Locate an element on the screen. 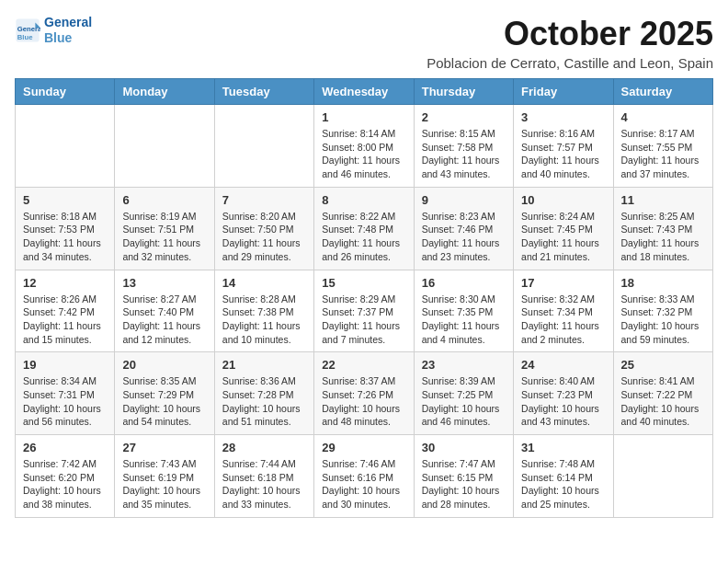 The width and height of the screenshot is (728, 563). day-header: Tuesday is located at coordinates (264, 92).